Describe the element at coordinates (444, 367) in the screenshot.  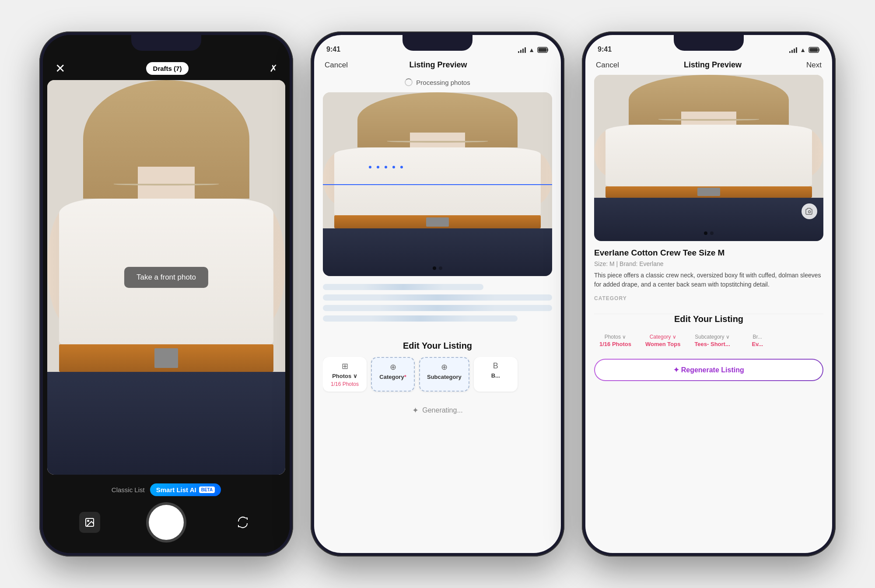
I see `subcategory-tab-icon: ⊕` at that location.